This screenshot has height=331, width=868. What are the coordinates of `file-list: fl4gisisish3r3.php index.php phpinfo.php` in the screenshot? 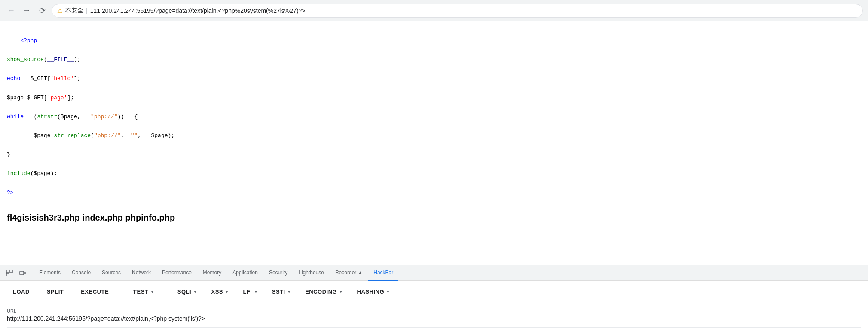 It's located at (434, 218).